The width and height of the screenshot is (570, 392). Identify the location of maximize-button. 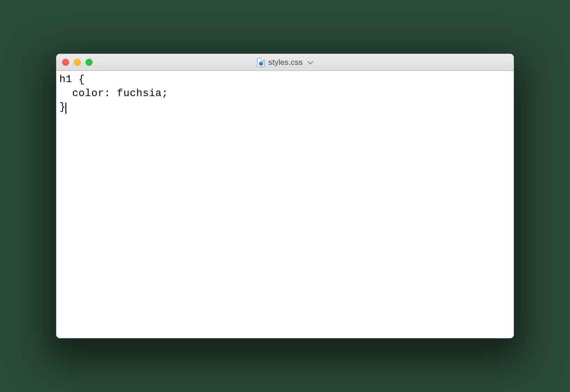
(89, 63).